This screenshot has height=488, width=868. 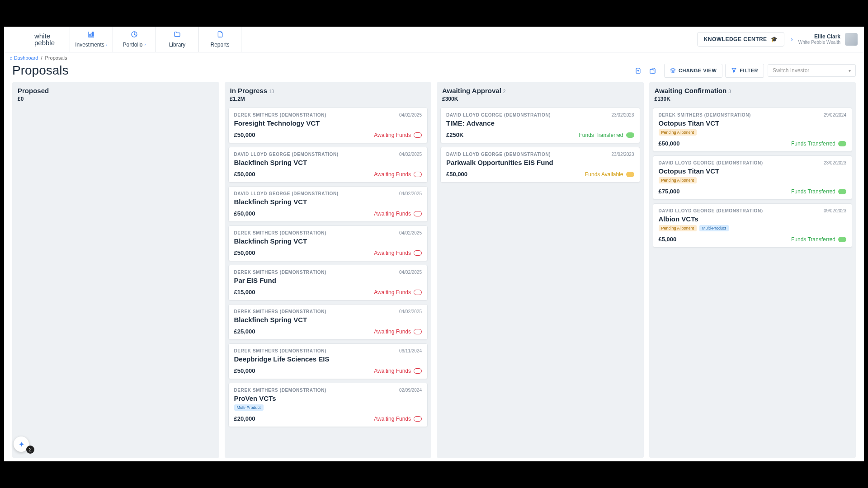 What do you see at coordinates (37, 39) in the screenshot?
I see `brand-logo: white pebble` at bounding box center [37, 39].